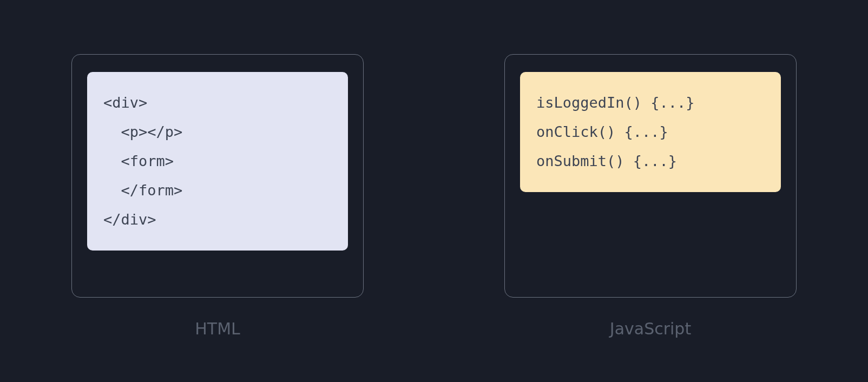 Image resolution: width=868 pixels, height=382 pixels. What do you see at coordinates (650, 329) in the screenshot?
I see `javascript-panel-label: JavaScript` at bounding box center [650, 329].